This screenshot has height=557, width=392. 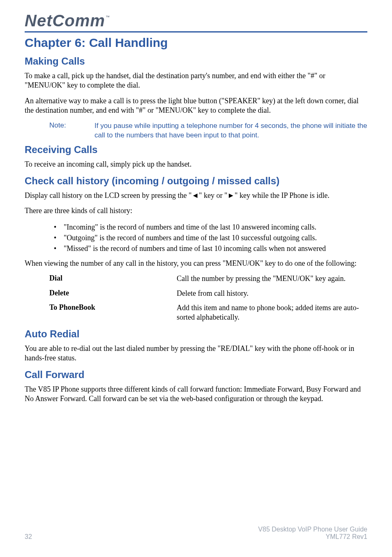 I want to click on action-label-dial: Dial, so click(x=113, y=279).